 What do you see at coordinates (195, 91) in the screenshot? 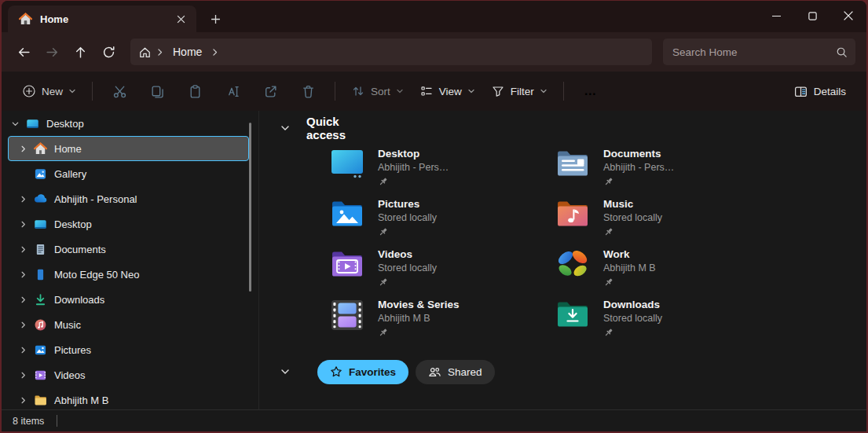
I see `paste-icon` at bounding box center [195, 91].